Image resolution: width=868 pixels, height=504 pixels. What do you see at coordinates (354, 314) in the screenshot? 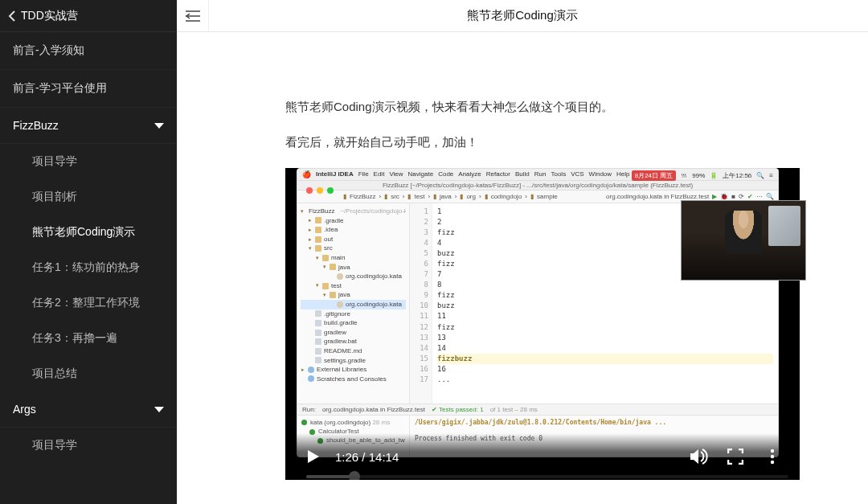
I see `tree-row: .gitignore` at bounding box center [354, 314].